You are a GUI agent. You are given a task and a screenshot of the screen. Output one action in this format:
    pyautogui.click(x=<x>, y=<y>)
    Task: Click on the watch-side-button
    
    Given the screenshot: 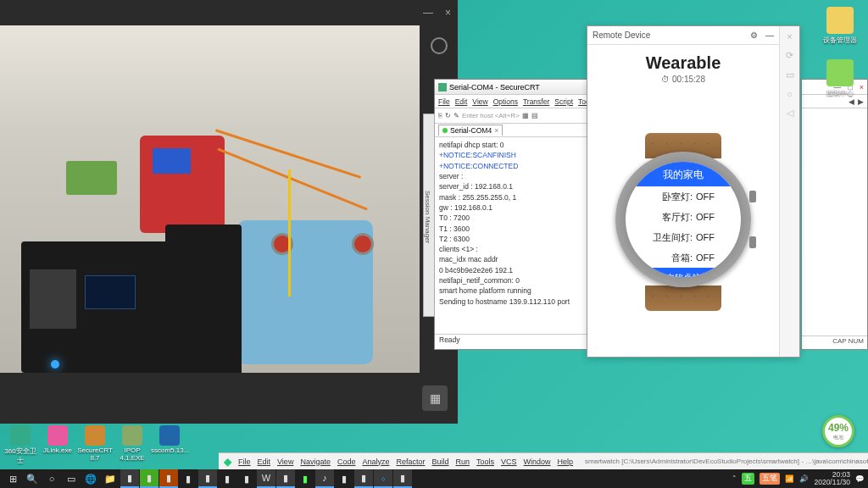 What is the action you would take?
    pyautogui.click(x=753, y=242)
    